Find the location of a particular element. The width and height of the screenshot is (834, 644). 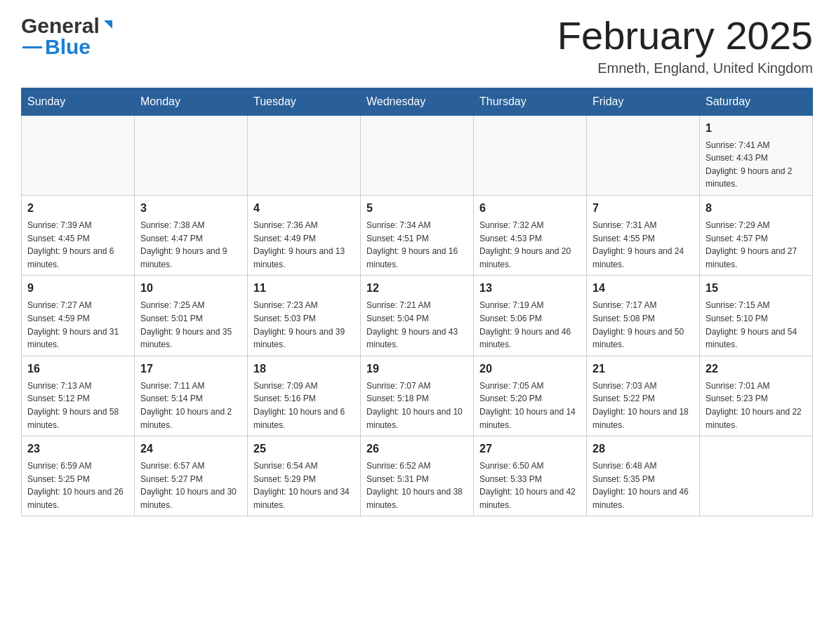

day-cell: 7Sunrise: 7:31 AMSunset: 4:55 PMDaylight… is located at coordinates (643, 235).